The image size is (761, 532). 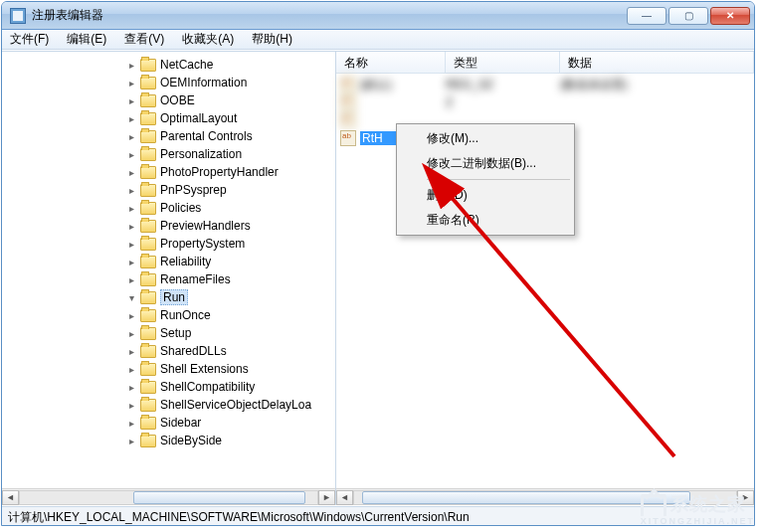 What do you see at coordinates (18, 16) in the screenshot?
I see `regedit-icon` at bounding box center [18, 16].